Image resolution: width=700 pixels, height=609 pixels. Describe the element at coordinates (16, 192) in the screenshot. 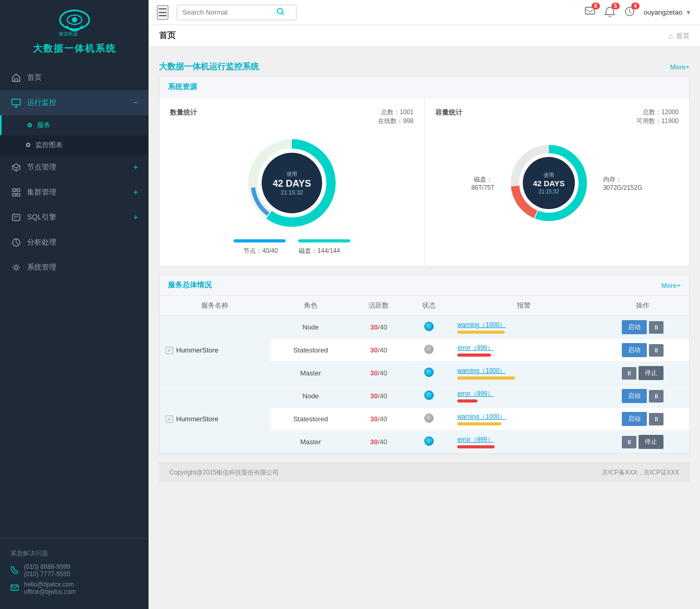

I see `cluster-icon` at that location.